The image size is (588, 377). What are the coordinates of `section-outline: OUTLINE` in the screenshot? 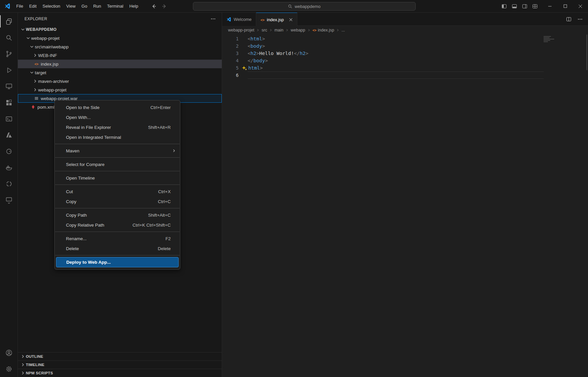 It's located at (120, 356).